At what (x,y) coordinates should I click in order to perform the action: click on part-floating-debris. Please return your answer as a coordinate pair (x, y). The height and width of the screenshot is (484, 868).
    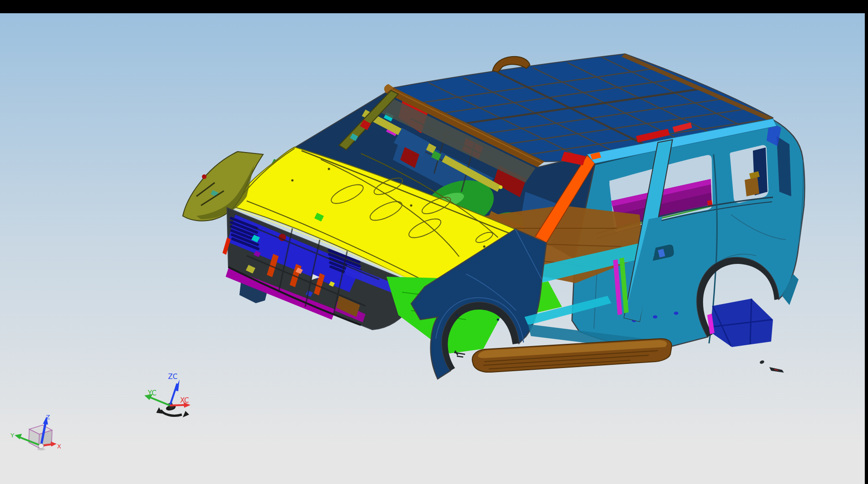
    Looking at the image, I should click on (772, 366).